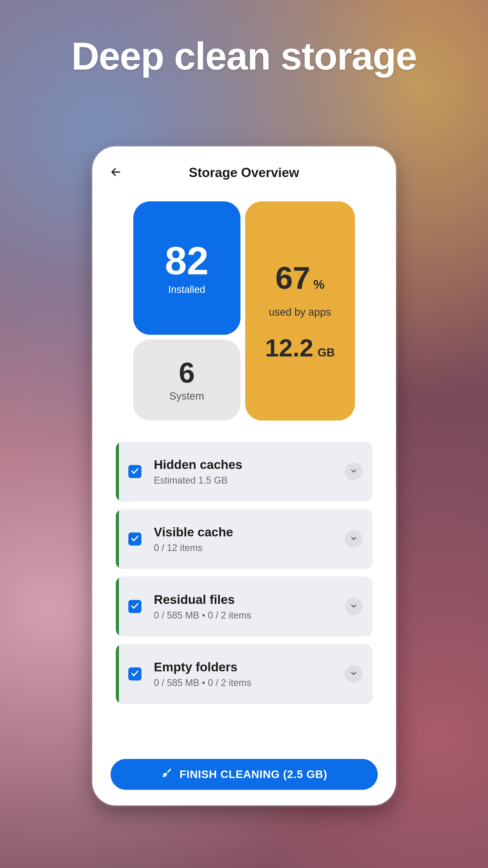 This screenshot has width=488, height=868. What do you see at coordinates (253, 774) in the screenshot?
I see `finish-button-label: FINISH CLEANING (2.5 GB)` at bounding box center [253, 774].